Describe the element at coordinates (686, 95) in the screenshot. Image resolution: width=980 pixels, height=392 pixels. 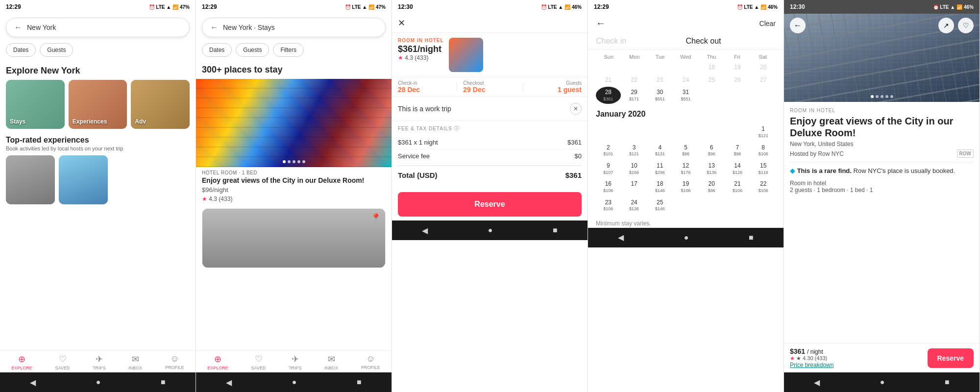
I see `cal-day-31: 31$551` at that location.